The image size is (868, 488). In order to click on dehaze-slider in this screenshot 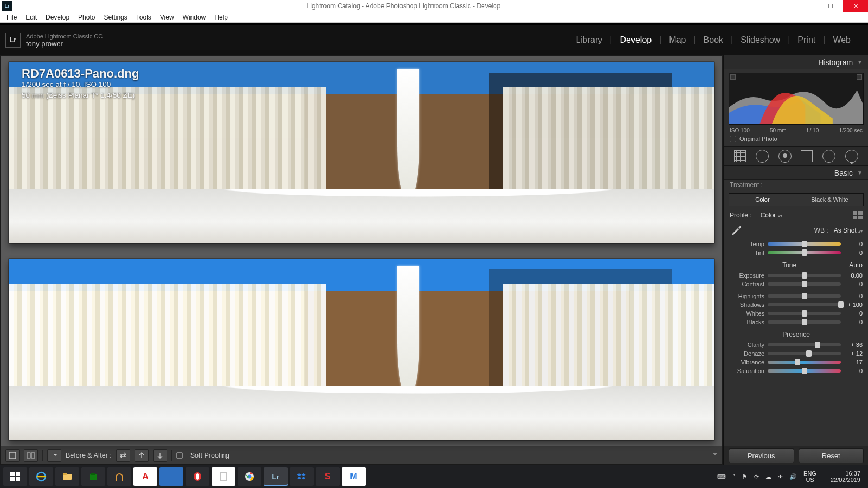, I will do `click(804, 354)`.